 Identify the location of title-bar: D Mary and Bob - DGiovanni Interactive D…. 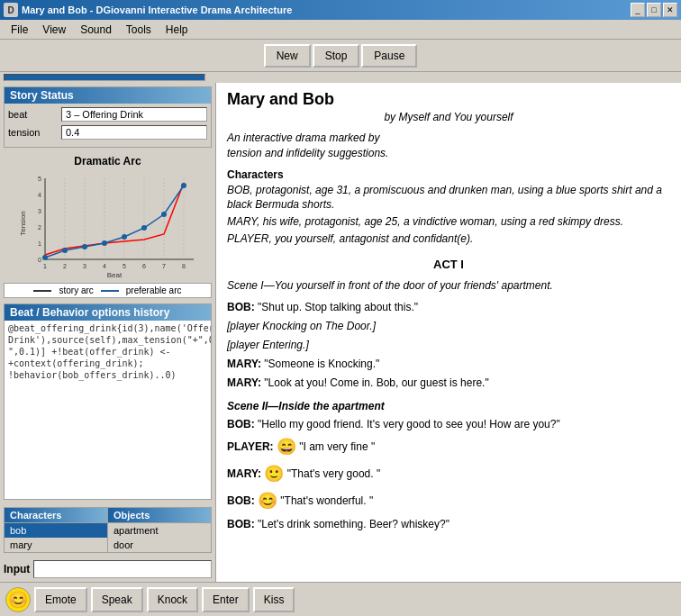
(340, 10).